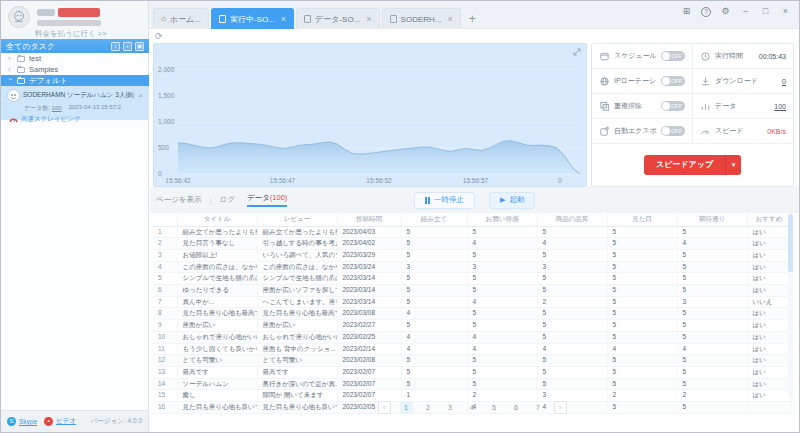 The height and width of the screenshot is (433, 800). Describe the element at coordinates (494, 408) in the screenshot. I see `page-button-5: 5` at that location.